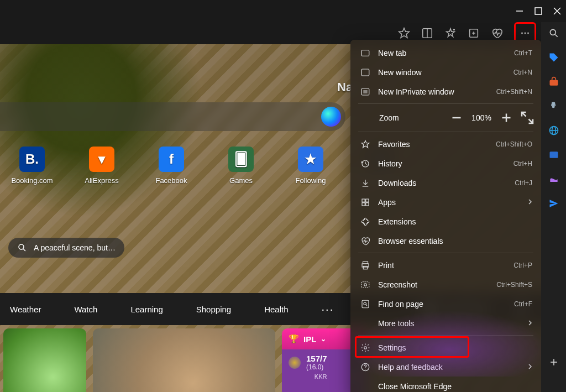 The image size is (566, 392). Describe the element at coordinates (442, 53) in the screenshot. I see `menu-item-label: New tab` at that location.